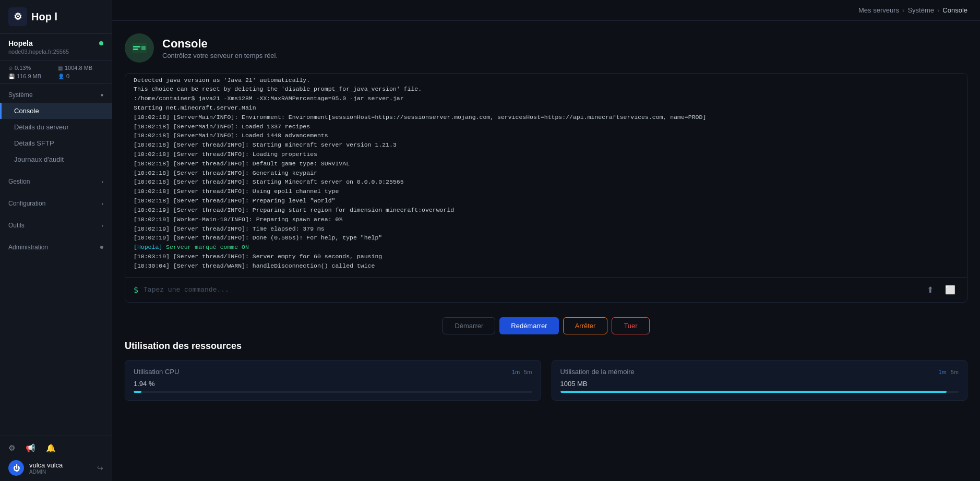 This screenshot has width=980, height=481. I want to click on disk-icon: 💾, so click(11, 76).